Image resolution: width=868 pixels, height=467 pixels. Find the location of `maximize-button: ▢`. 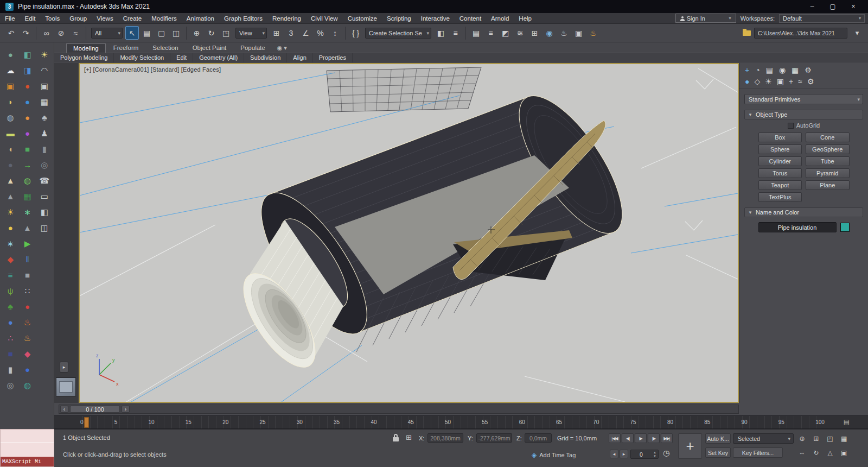

maximize-button: ▢ is located at coordinates (833, 7).